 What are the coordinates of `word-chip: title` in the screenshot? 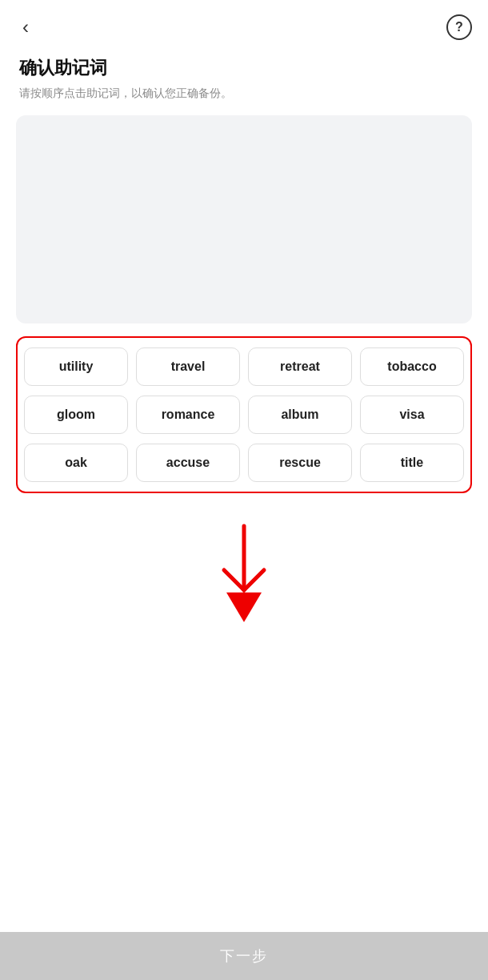 It's located at (412, 463).